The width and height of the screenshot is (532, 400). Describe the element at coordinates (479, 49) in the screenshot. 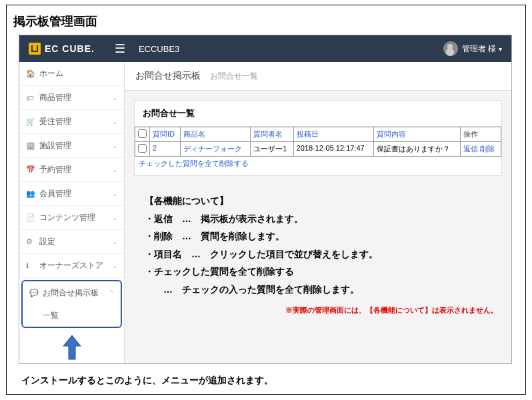

I see `user-name: 管理者 様` at that location.